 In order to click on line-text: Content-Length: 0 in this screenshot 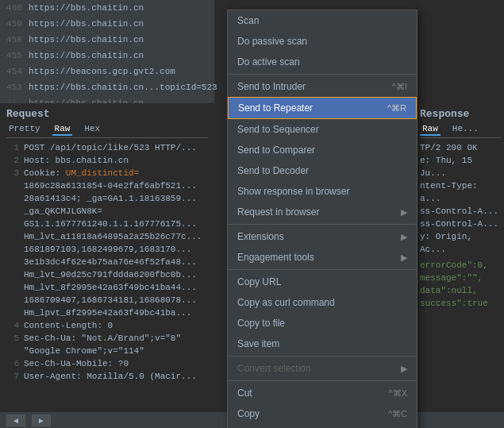, I will do `click(68, 326)`.